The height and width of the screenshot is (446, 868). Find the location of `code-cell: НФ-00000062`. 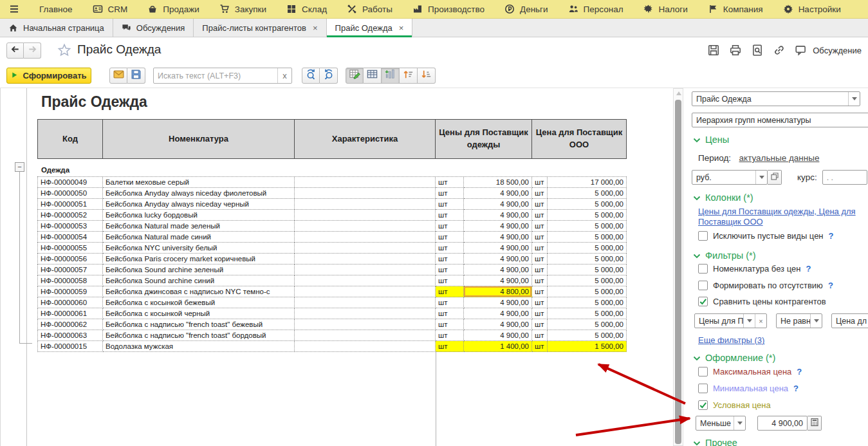

code-cell: НФ-00000062 is located at coordinates (70, 324).